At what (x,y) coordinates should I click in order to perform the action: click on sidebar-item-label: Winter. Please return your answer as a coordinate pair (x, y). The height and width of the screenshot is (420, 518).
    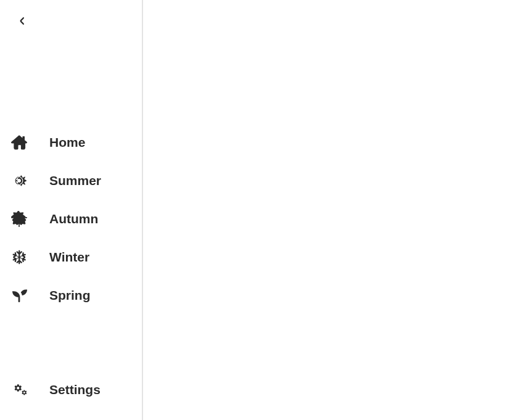
    Looking at the image, I should click on (69, 257).